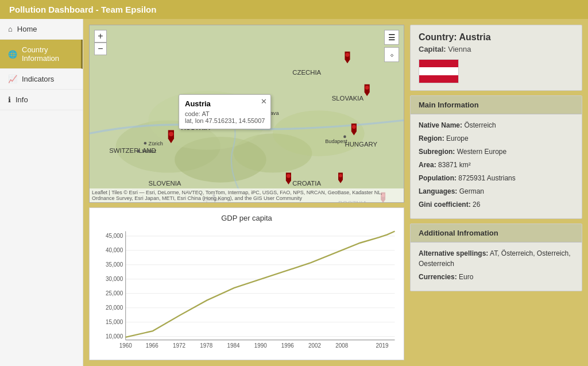  Describe the element at coordinates (247, 195) in the screenshot. I see `map-attribution: Leaflet | Tiles © Esri — Esri, DeLorme, …` at that location.